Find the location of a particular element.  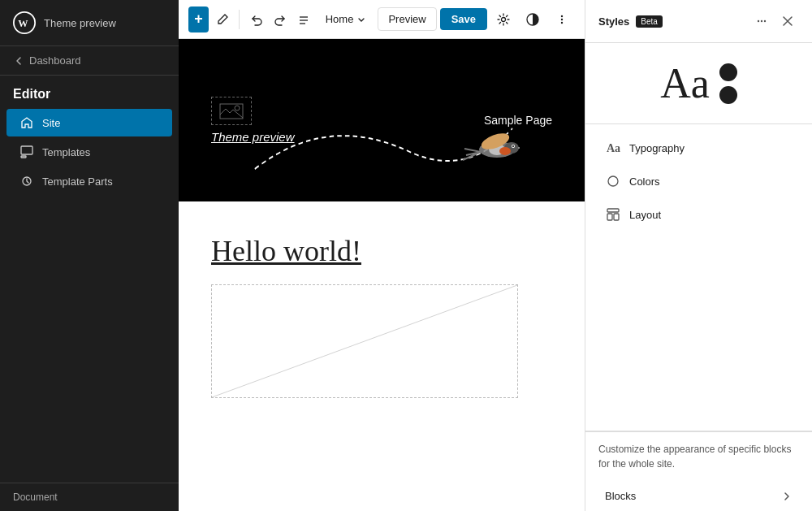

style-preview-inner: Aa is located at coordinates (698, 84).